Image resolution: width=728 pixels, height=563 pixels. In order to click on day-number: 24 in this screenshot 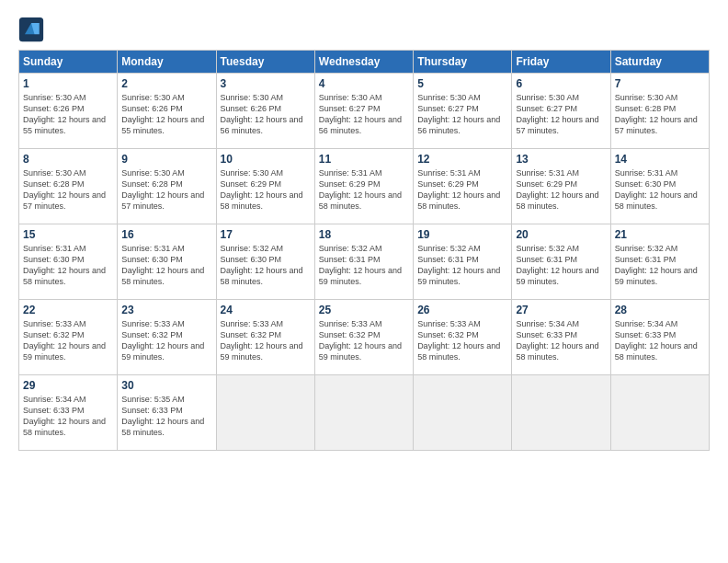, I will do `click(266, 310)`.